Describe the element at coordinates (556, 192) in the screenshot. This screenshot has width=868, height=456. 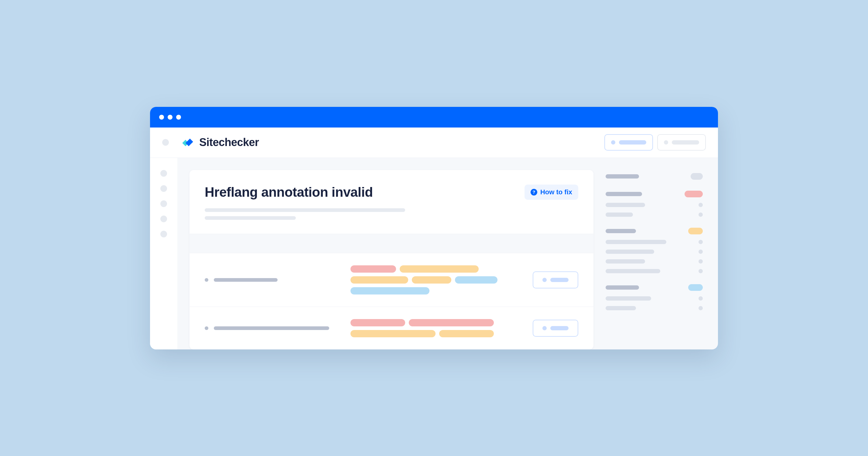
I see `how-to-fix-label: How to fix` at that location.